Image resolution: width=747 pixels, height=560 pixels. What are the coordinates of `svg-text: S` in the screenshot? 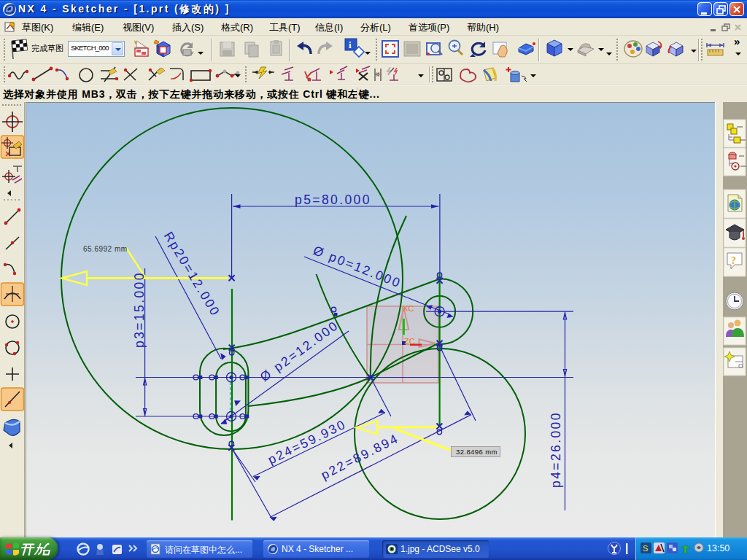 It's located at (645, 548).